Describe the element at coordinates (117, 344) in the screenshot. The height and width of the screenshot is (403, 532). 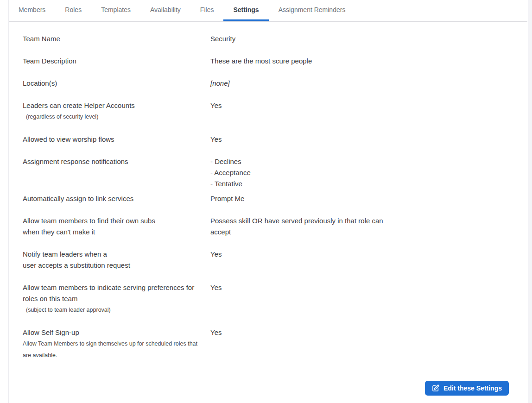
I see `setting-label: Allow Self Sign-upAllow Team Members to …` at that location.